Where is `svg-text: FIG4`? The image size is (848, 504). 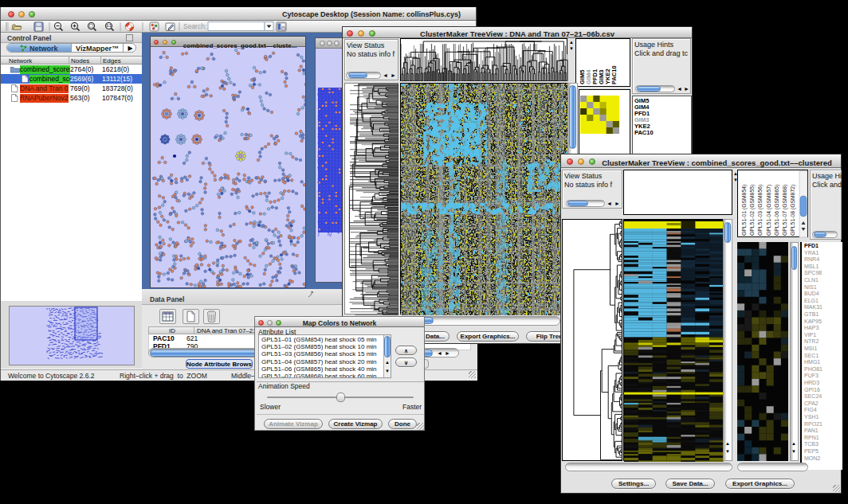
svg-text: FIG4 is located at coordinates (811, 409).